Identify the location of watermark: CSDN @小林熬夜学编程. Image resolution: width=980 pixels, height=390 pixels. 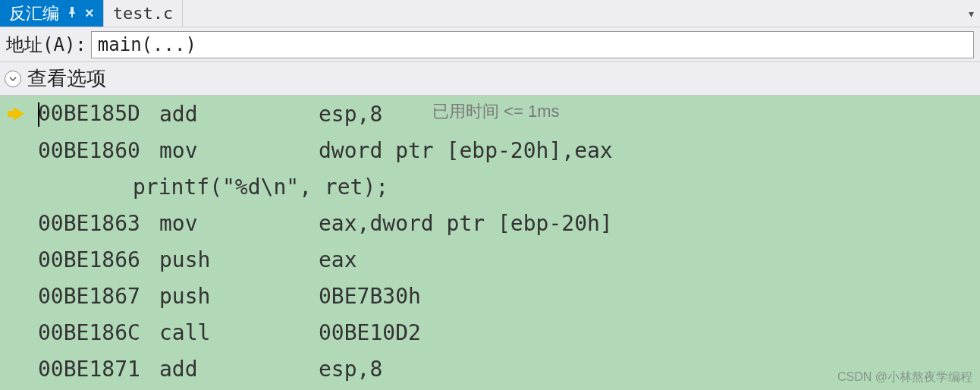
(905, 378).